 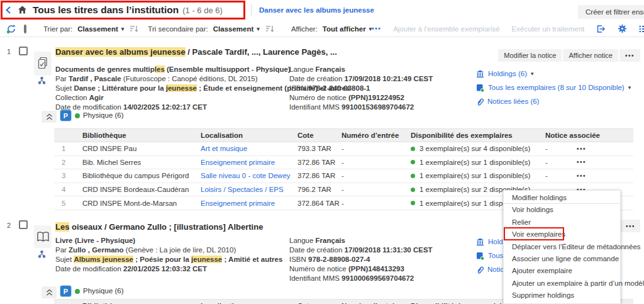 What do you see at coordinates (343, 163) in the screenshot?
I see `holdings-row: 2 Bib. Michel Serres Enseignement primai…` at bounding box center [343, 163].